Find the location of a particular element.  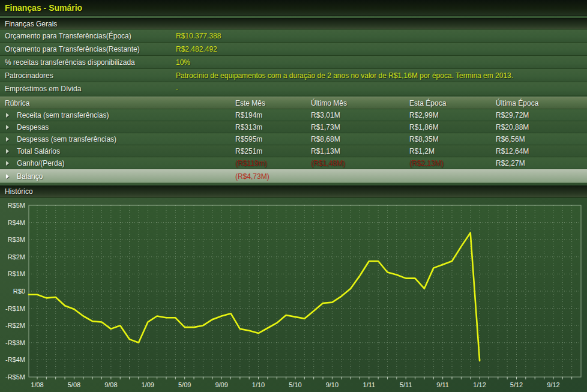

svg-text: 5/12 is located at coordinates (516, 385).